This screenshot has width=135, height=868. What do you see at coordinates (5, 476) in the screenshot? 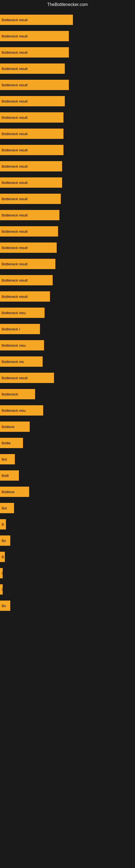
I see `bar-label: Bottl` at bounding box center [5, 476].